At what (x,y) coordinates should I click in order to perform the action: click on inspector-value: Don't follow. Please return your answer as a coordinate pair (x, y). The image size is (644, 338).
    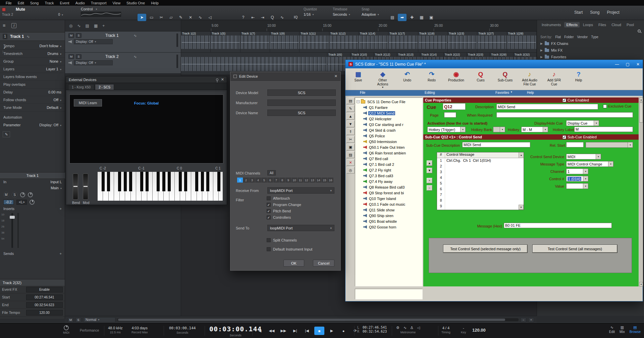
    Looking at the image, I should click on (50, 46).